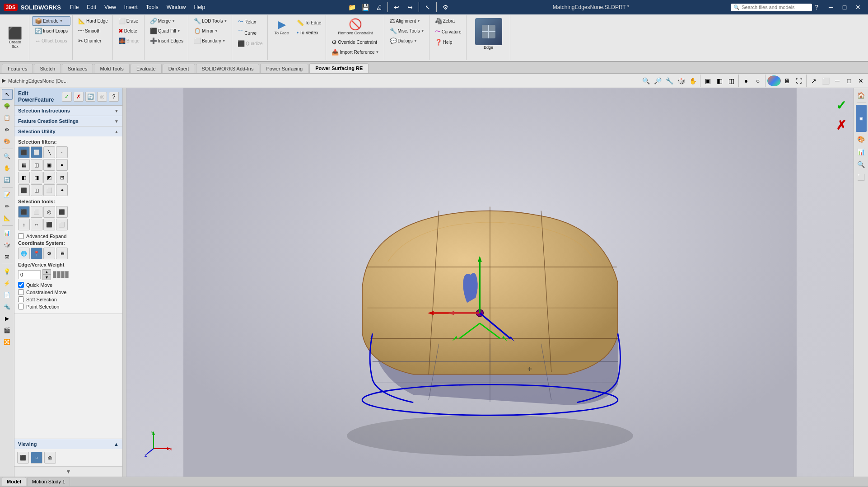 Image resolution: width=868 pixels, height=487 pixels. What do you see at coordinates (799, 81) in the screenshot?
I see `view-expand-btn: ⛶` at bounding box center [799, 81].